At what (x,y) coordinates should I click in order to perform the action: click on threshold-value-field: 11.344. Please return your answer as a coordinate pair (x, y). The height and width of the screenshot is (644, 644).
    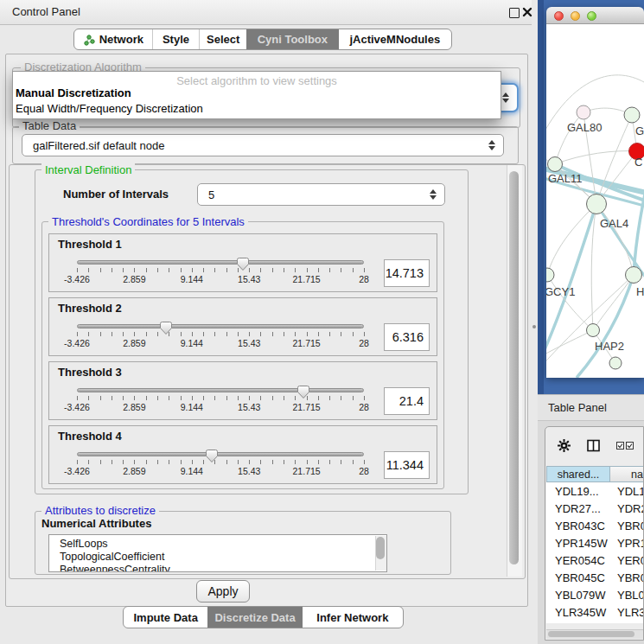
    Looking at the image, I should click on (406, 465).